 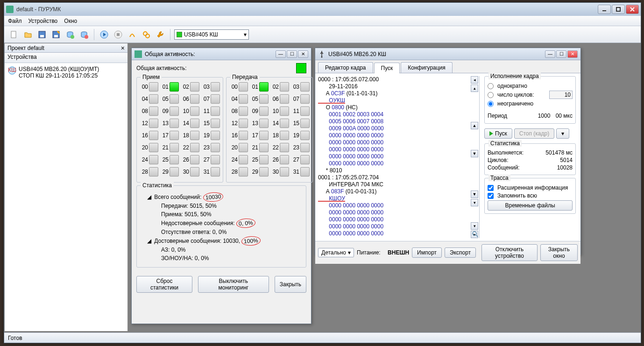 I want to click on tree-device: КШ USB#405 МВ26.20 (КШ|ОУ|МТ) СТОП КШ 29…, so click(x=66, y=72).